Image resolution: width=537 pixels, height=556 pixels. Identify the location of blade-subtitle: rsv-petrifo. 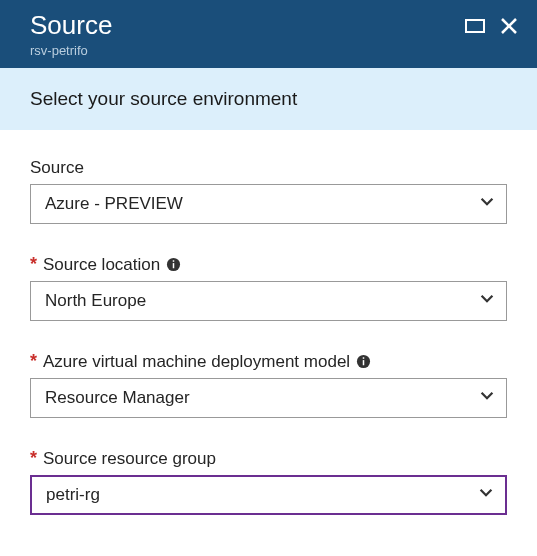
(71, 50).